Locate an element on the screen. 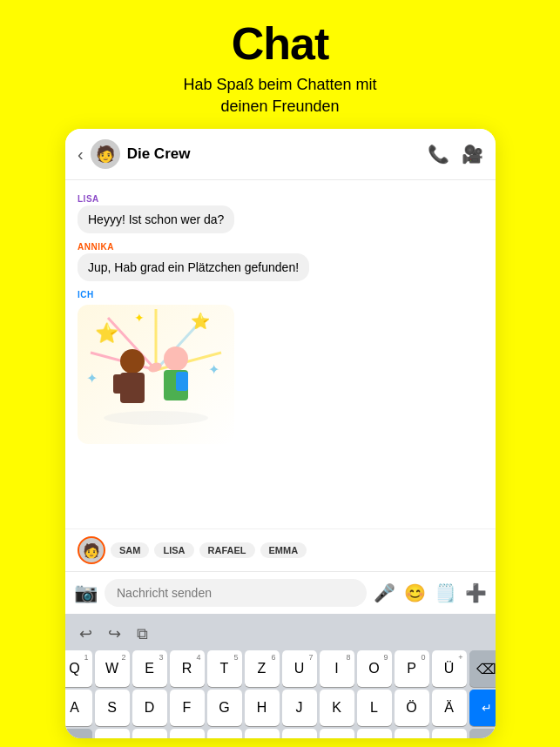 Image resolution: width=560 pixels, height=747 pixels. key-s: S is located at coordinates (112, 708).